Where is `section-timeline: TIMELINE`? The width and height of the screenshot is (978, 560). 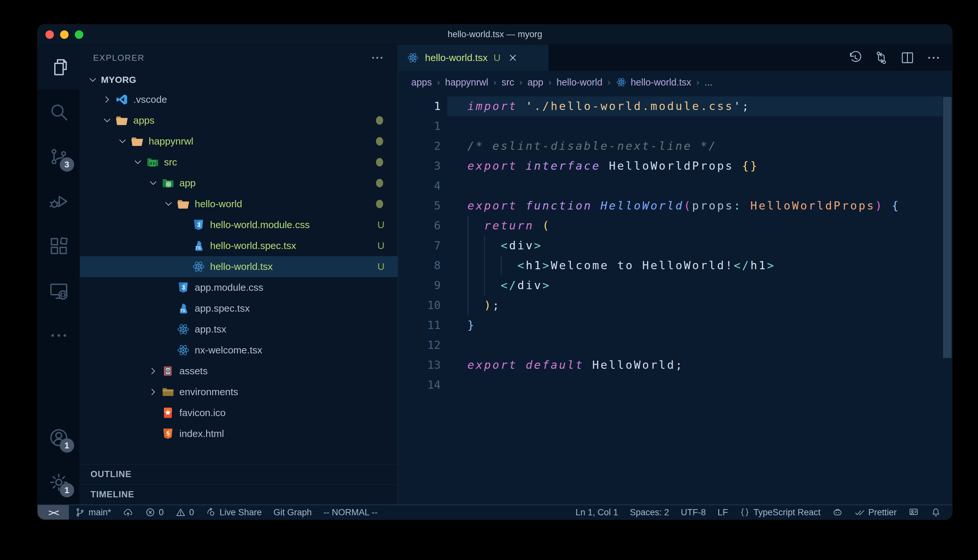
section-timeline: TIMELINE is located at coordinates (239, 495).